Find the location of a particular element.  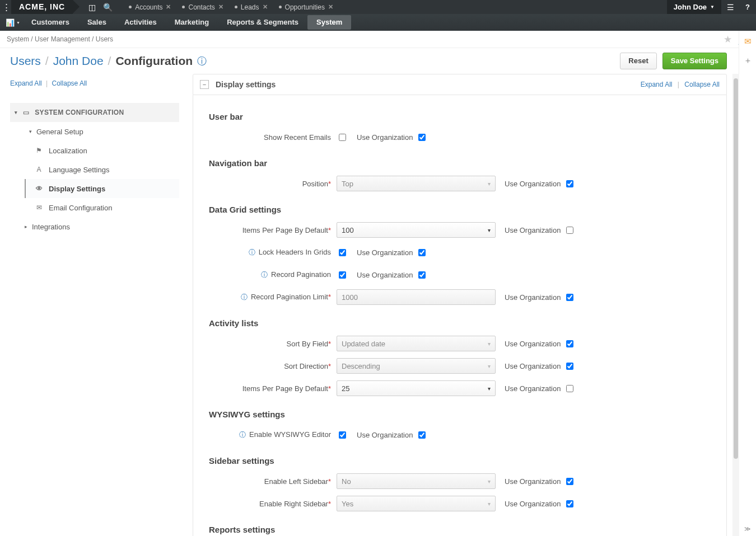

save-button: Save Settings is located at coordinates (694, 61).